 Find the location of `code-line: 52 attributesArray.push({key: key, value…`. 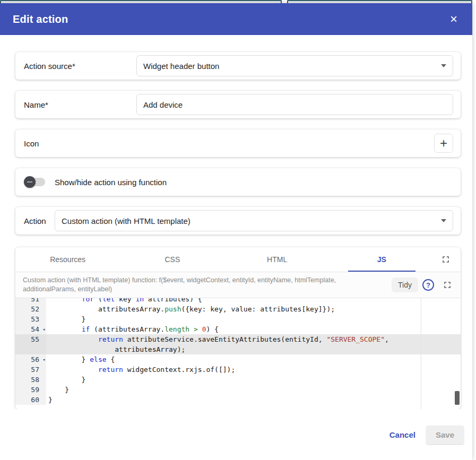

code-line: 52 attributesArray.push({key: key, value… is located at coordinates (238, 309).